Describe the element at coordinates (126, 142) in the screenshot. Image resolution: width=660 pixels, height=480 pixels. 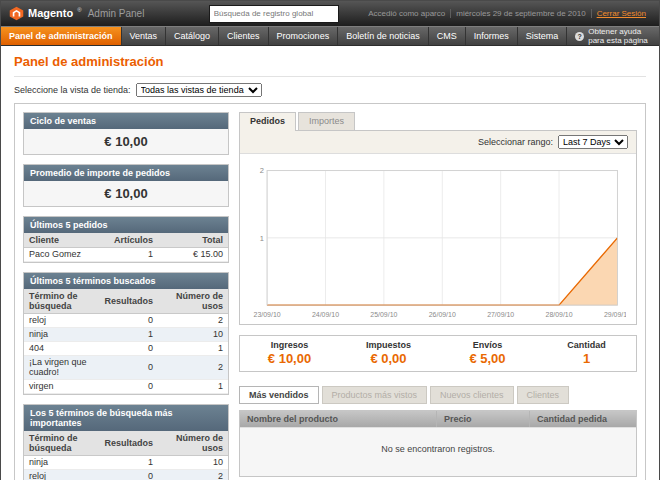
I see `lifetime-sales-value: € 10,00` at that location.